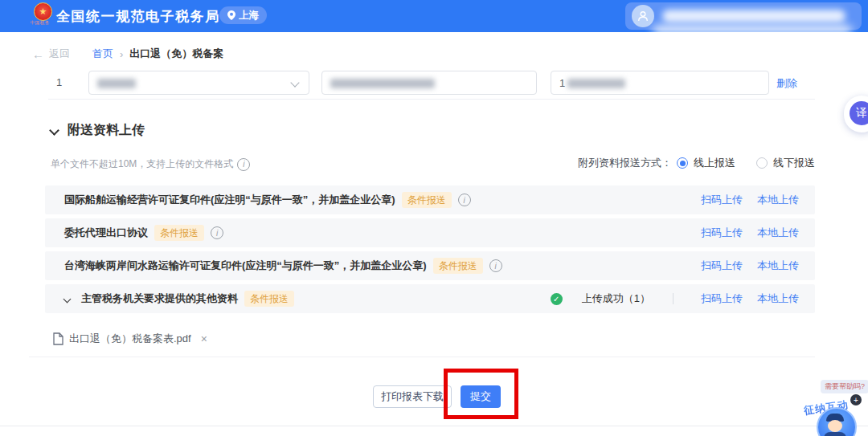  What do you see at coordinates (249, 16) in the screenshot?
I see `location-label: 上海` at bounding box center [249, 16].